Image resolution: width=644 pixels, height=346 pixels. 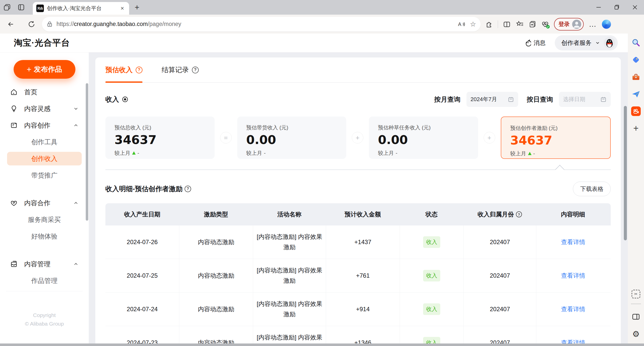 I want to click on sidebar-group-cooperation: 内容合作, so click(x=44, y=203).